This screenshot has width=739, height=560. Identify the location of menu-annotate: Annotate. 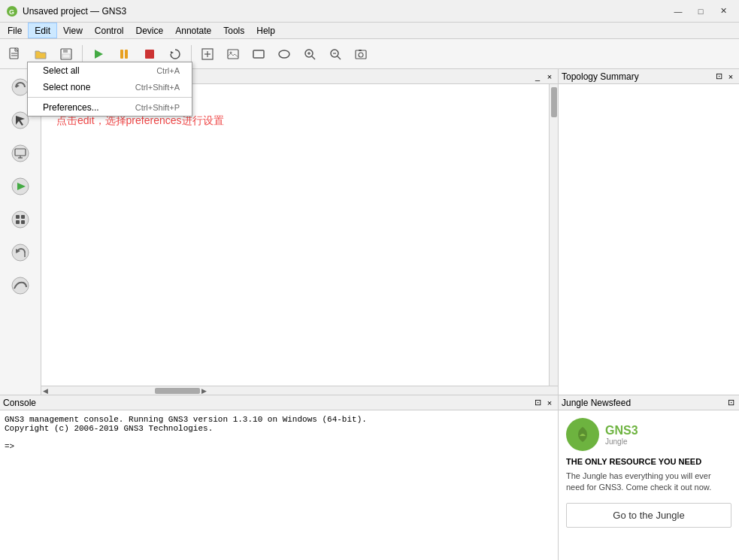
(193, 30).